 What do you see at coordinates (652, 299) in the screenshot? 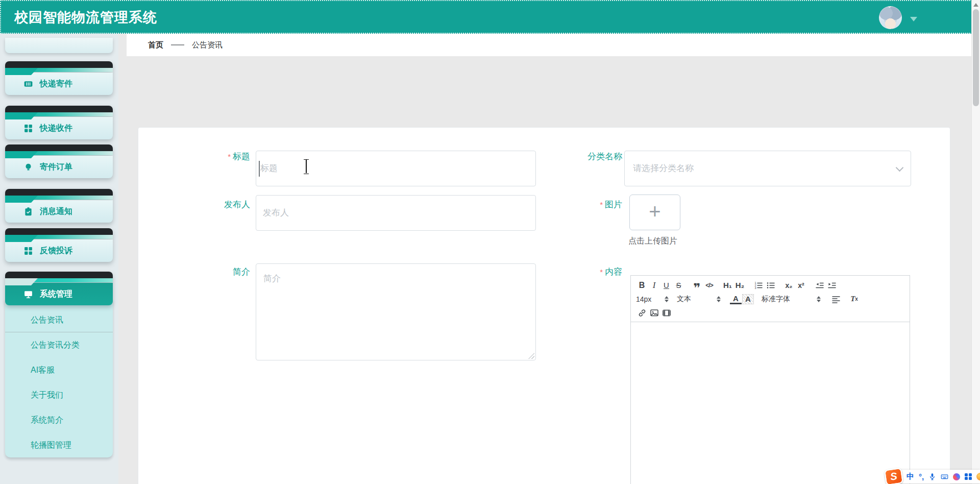
I see `size-select: 14px` at bounding box center [652, 299].